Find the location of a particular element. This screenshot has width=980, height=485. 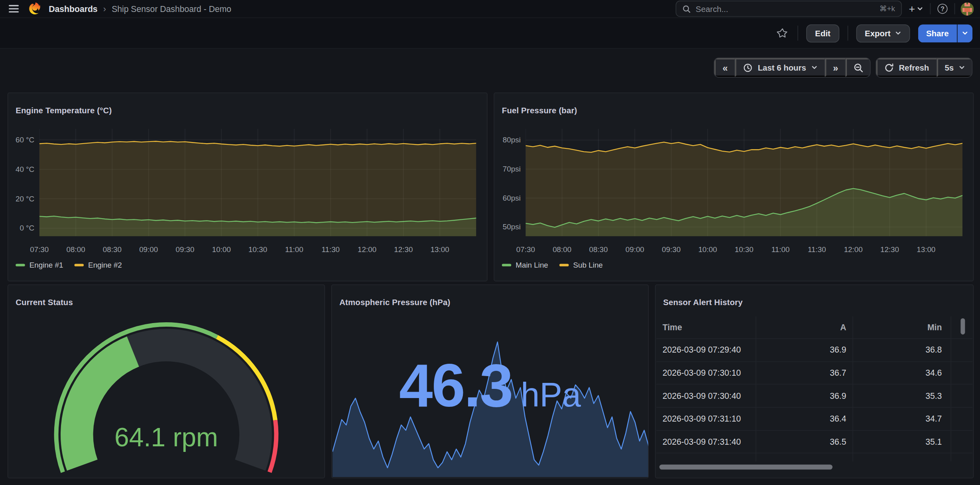

panel-title: Current Status is located at coordinates (44, 302).